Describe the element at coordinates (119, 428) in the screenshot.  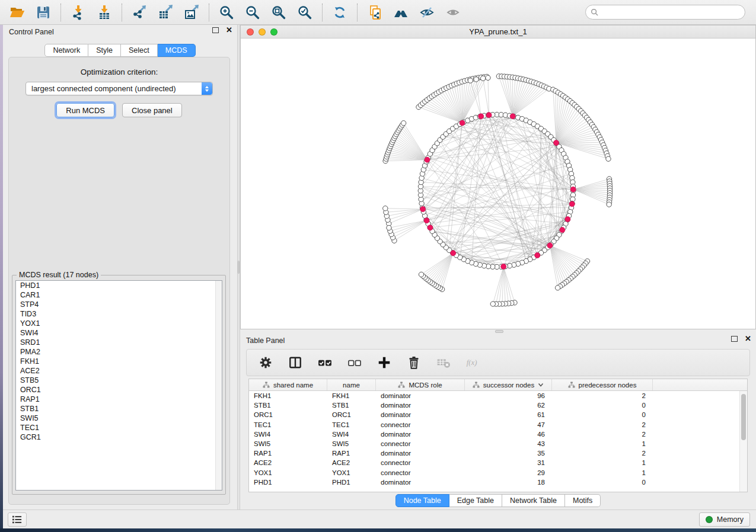
I see `mcds-result-item: TEC1` at that location.